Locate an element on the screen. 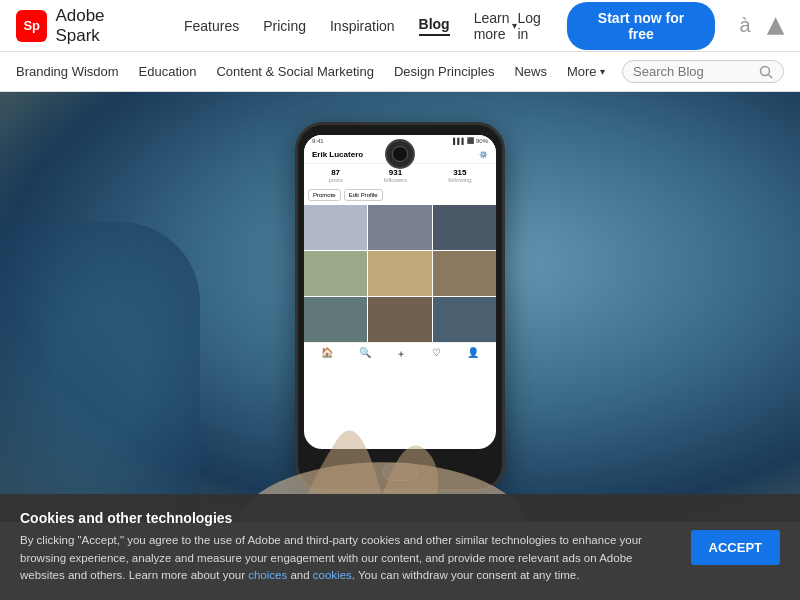 The image size is (800, 600). search-input is located at coordinates (693, 72).